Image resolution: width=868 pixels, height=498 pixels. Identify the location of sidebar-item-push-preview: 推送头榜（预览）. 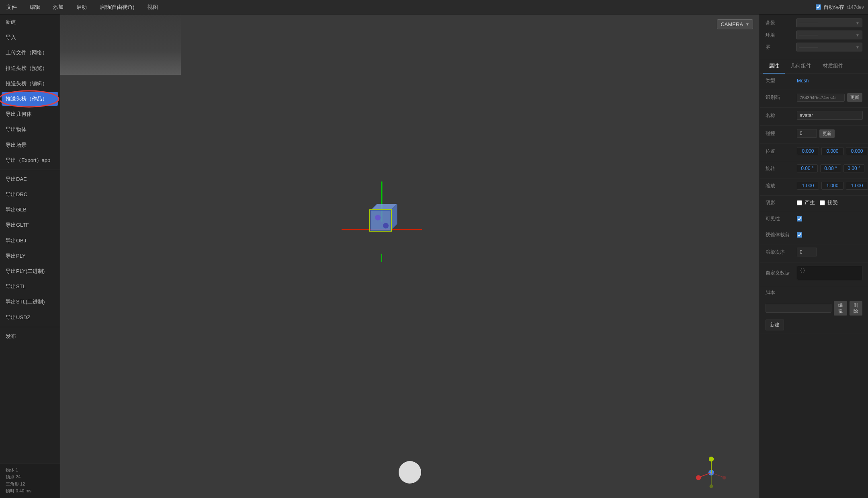
(30, 68).